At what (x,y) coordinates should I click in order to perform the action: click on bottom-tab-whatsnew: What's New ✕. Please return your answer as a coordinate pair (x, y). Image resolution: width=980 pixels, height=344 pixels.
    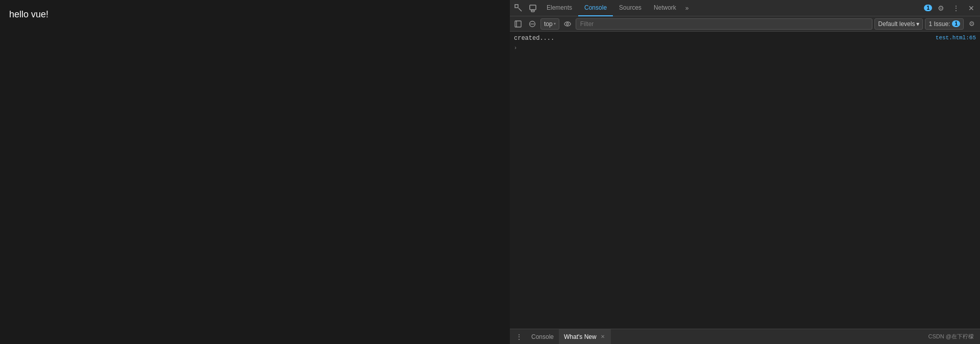
    Looking at the image, I should click on (585, 337).